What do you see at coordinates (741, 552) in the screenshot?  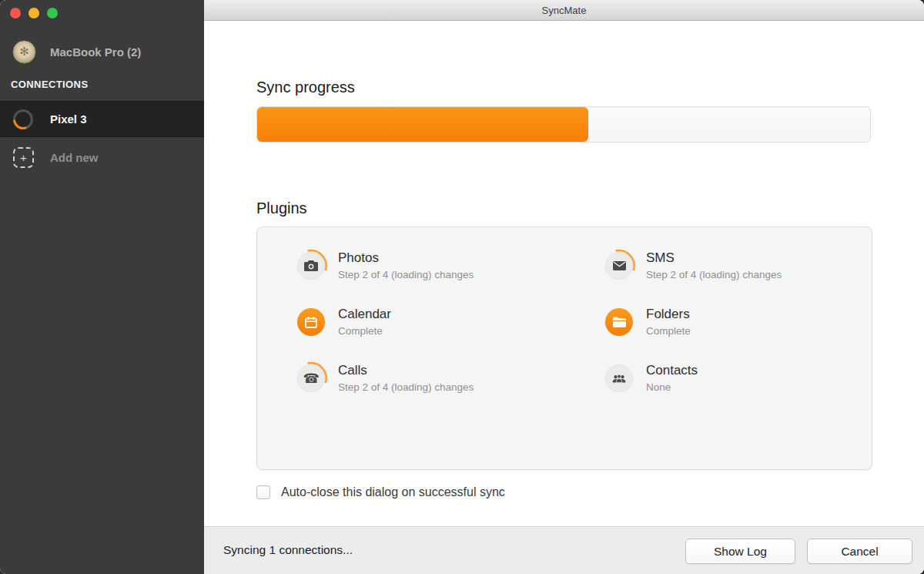 I see `show-log-button: Show Log` at bounding box center [741, 552].